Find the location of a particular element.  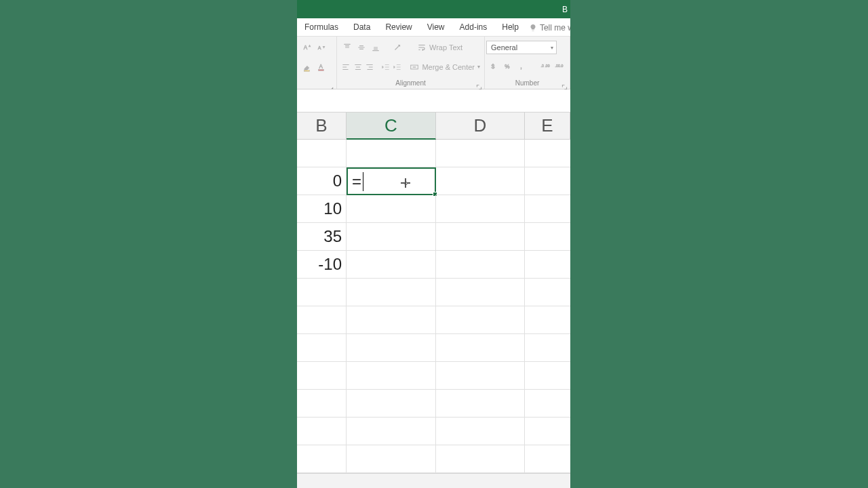

select-cursor-icon is located at coordinates (406, 183).